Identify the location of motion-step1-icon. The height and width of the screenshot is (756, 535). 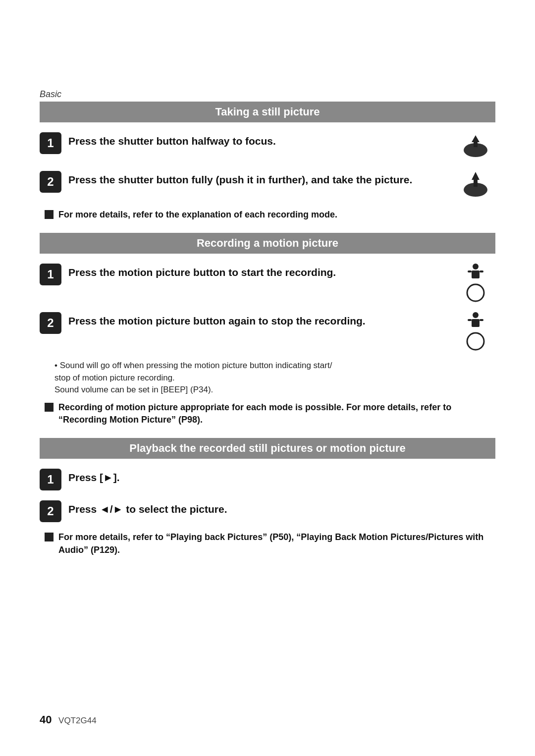
(476, 282).